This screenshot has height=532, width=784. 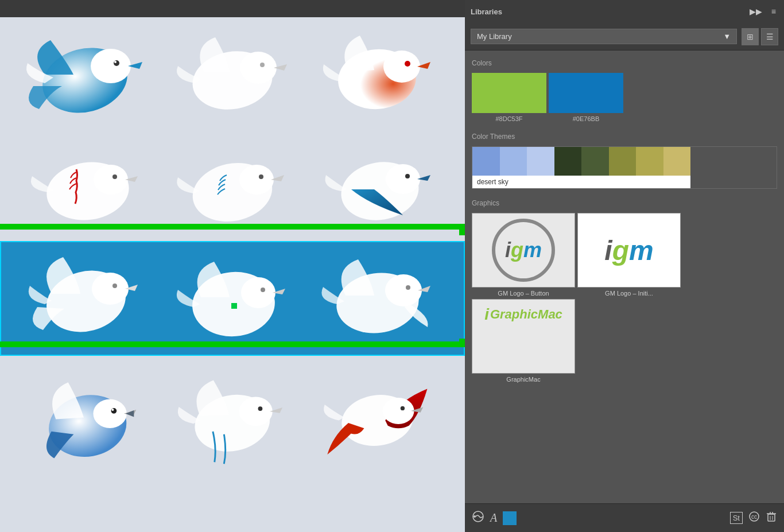 What do you see at coordinates (771, 518) in the screenshot?
I see `trash-icon` at bounding box center [771, 518].